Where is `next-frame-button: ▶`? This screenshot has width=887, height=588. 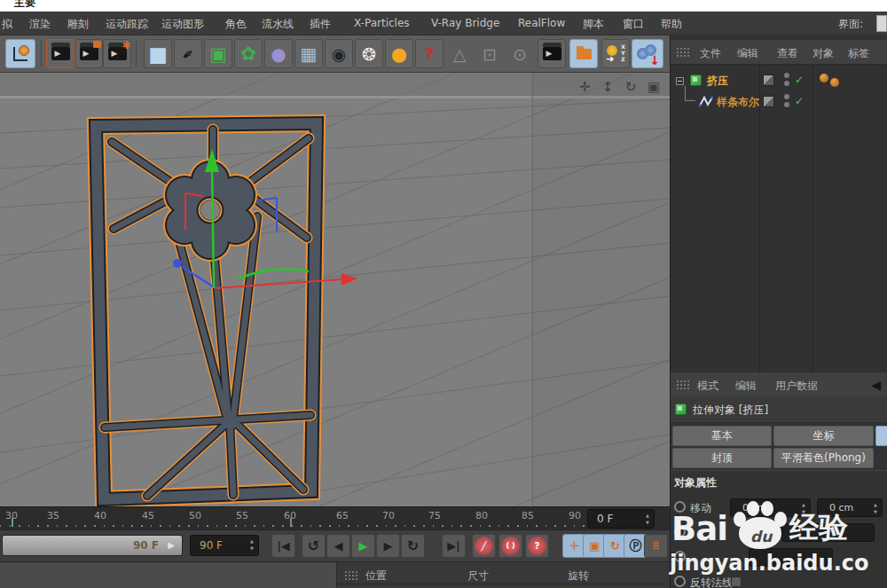
next-frame-button: ▶ is located at coordinates (389, 546).